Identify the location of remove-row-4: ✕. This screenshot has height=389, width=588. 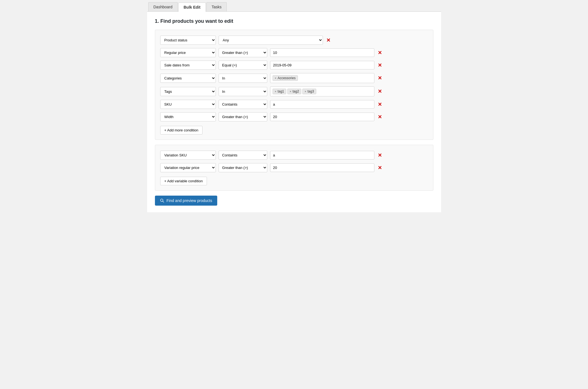
(380, 78).